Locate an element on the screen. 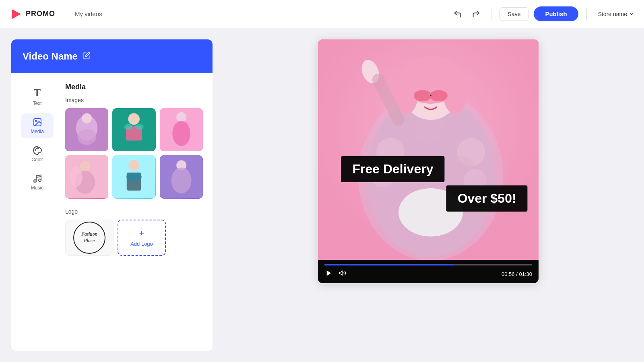 This screenshot has height=362, width=644. media-icon is located at coordinates (37, 122).